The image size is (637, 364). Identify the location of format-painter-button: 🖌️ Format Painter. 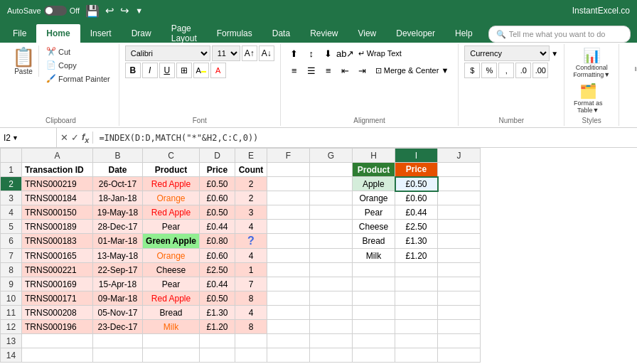
(78, 78).